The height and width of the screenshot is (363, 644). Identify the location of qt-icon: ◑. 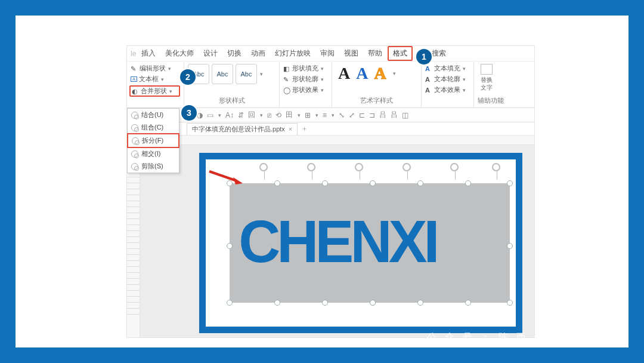
(200, 115).